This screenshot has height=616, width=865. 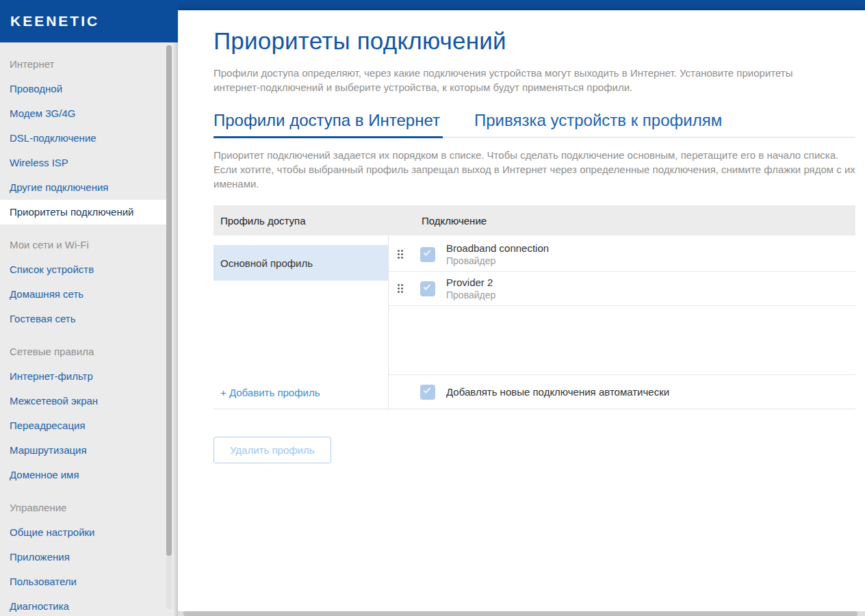 What do you see at coordinates (622, 255) in the screenshot?
I see `connection-row: Broadband connection Провайдер` at bounding box center [622, 255].